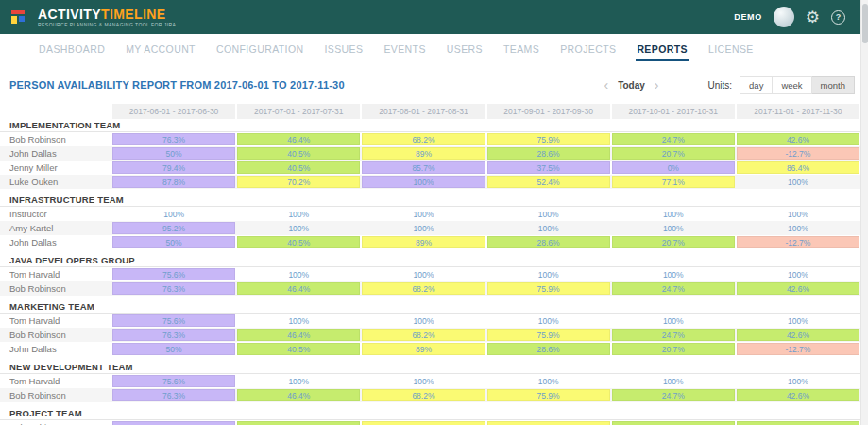 This screenshot has height=425, width=868. What do you see at coordinates (657, 85) in the screenshot?
I see `next-period-button: ›` at bounding box center [657, 85].